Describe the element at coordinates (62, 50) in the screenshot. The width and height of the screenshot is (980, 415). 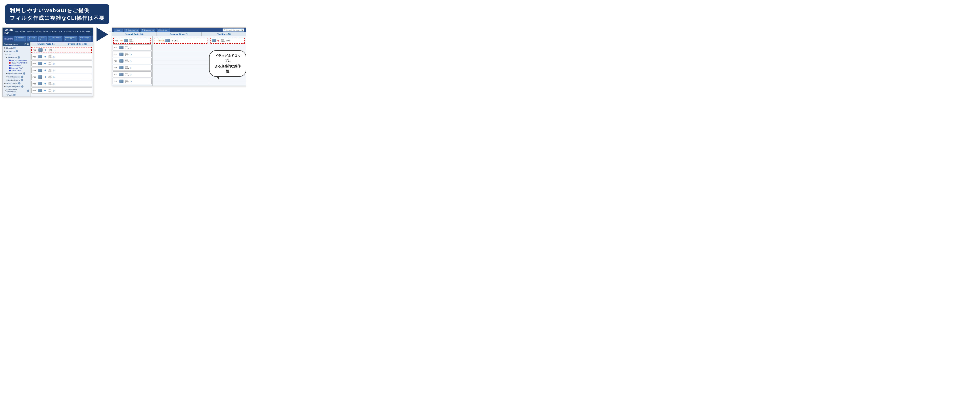
I see `port-card-p01: P01 10GSFP+ ▷` at that location.